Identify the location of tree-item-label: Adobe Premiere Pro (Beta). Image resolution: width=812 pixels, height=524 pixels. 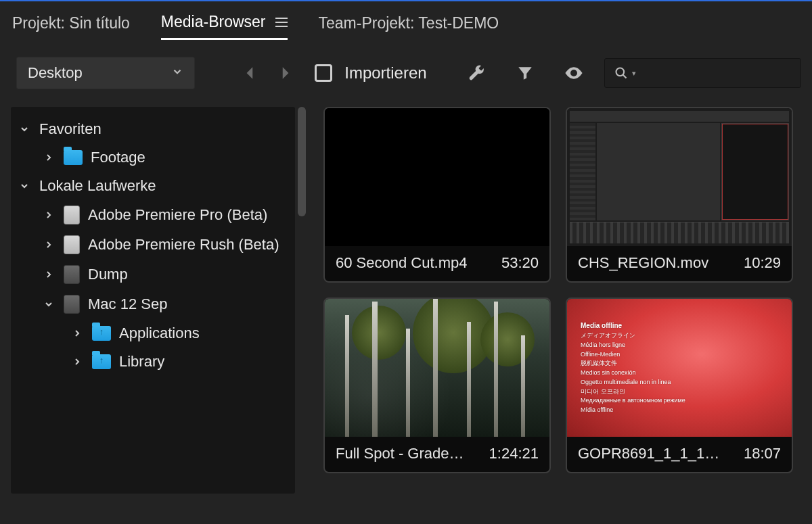
(177, 215).